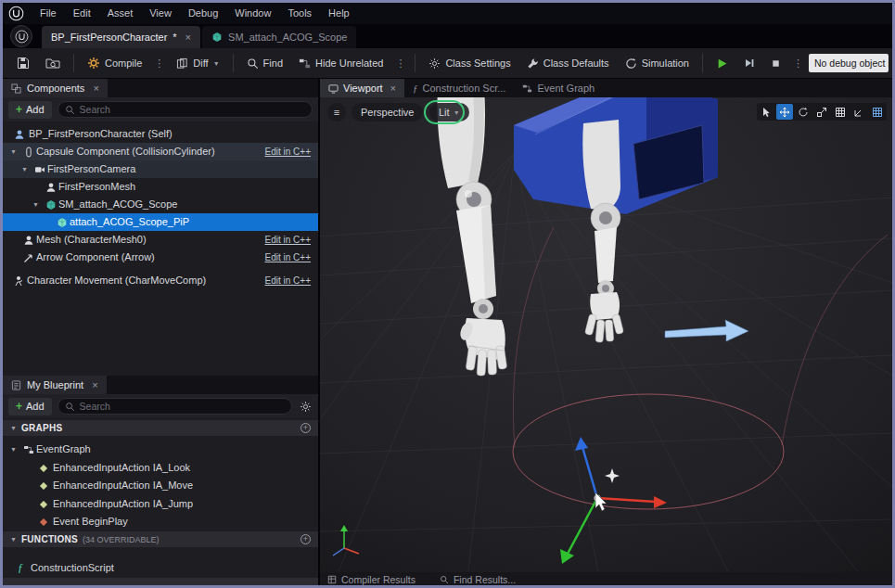 Image resolution: width=895 pixels, height=588 pixels. Describe the element at coordinates (566, 88) in the screenshot. I see `tab-label: Event Graph` at that location.